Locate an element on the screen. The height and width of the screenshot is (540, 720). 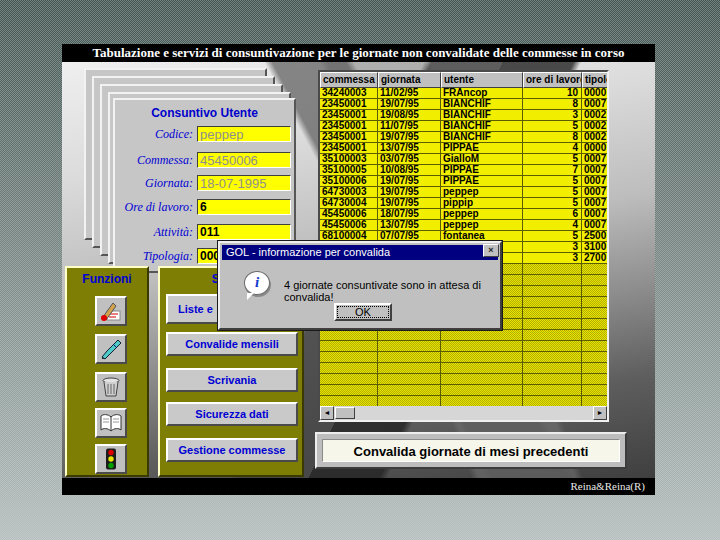
scrivania-button: Scrivania is located at coordinates (232, 380).